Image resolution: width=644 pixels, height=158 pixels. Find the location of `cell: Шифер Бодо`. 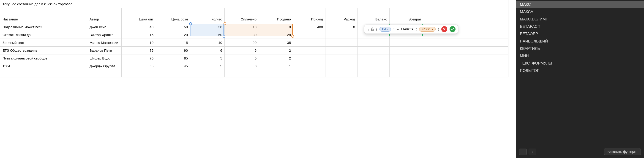

cell: Шифер Бодо is located at coordinates (104, 58).